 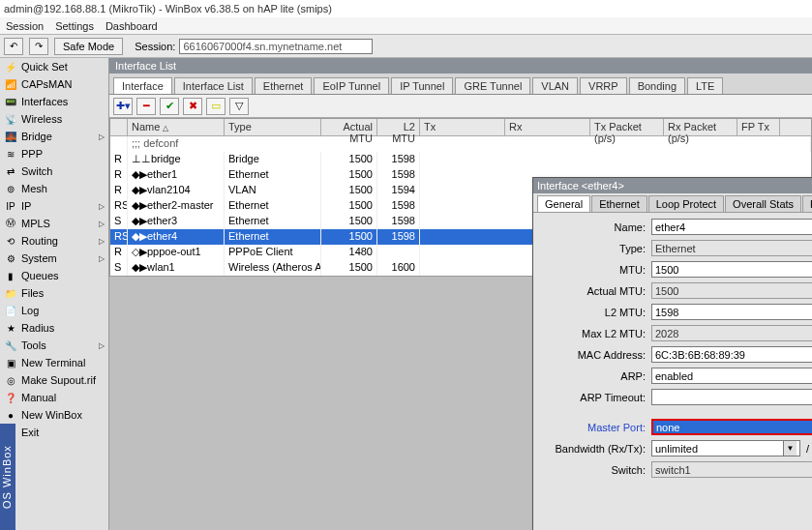 What do you see at coordinates (732, 470) in the screenshot?
I see `switch-value: switch1` at bounding box center [732, 470].